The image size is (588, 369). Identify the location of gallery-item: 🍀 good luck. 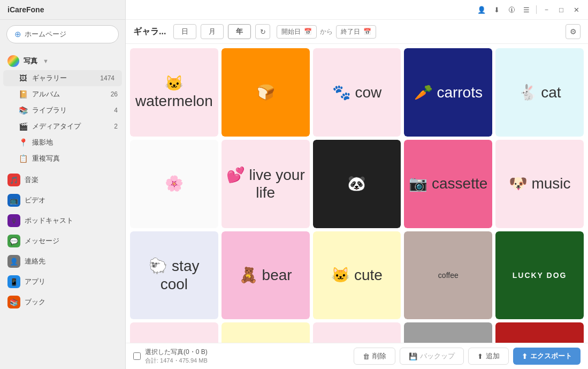
(174, 333).